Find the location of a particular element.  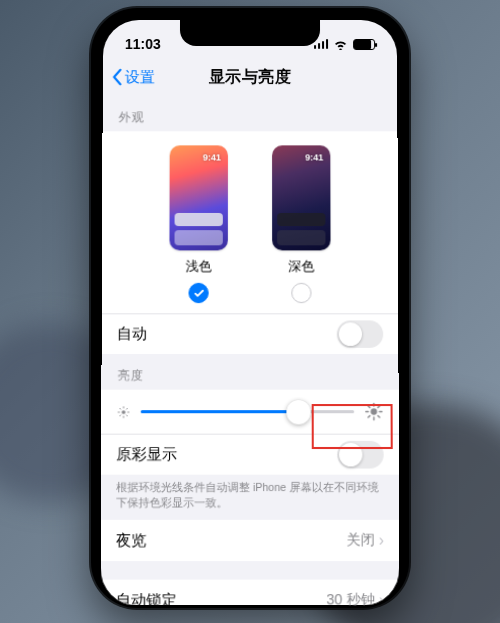

chevron-right-icon: › is located at coordinates (382, 542).